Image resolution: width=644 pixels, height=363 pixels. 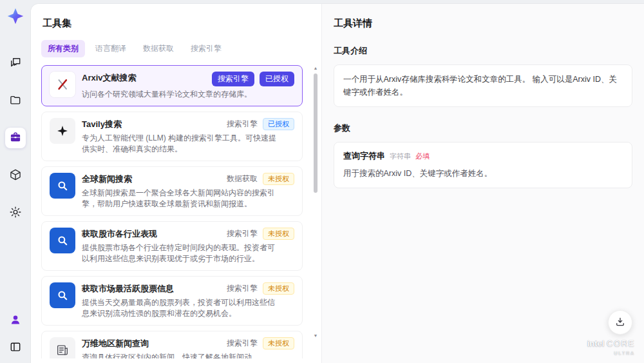 I want to click on tool-title: 获取市场最活跃股票信息, so click(x=155, y=289).